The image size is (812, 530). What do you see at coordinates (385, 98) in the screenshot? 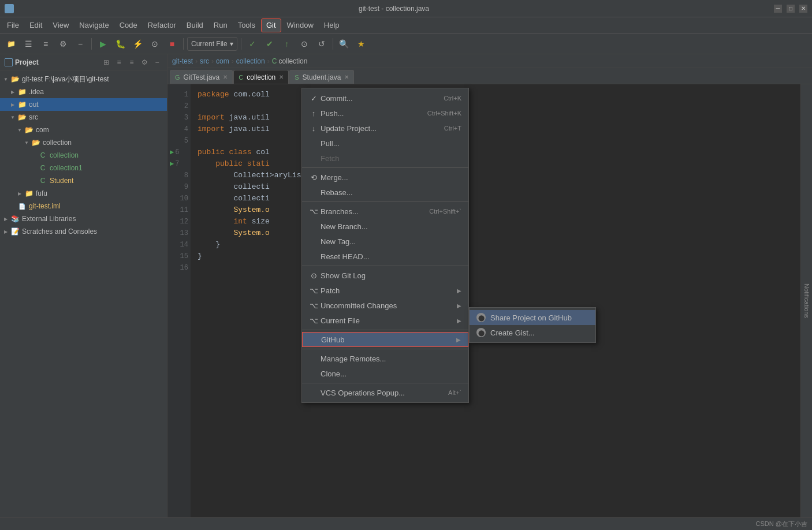
I see `menu-commit: ✓ Commit... Ctrl+K` at bounding box center [385, 98].